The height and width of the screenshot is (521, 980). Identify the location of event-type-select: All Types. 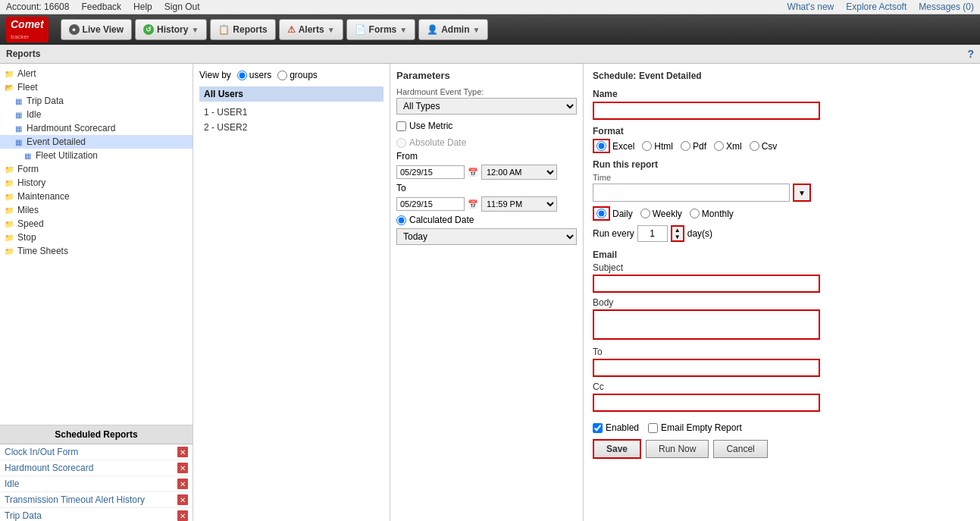
(487, 106).